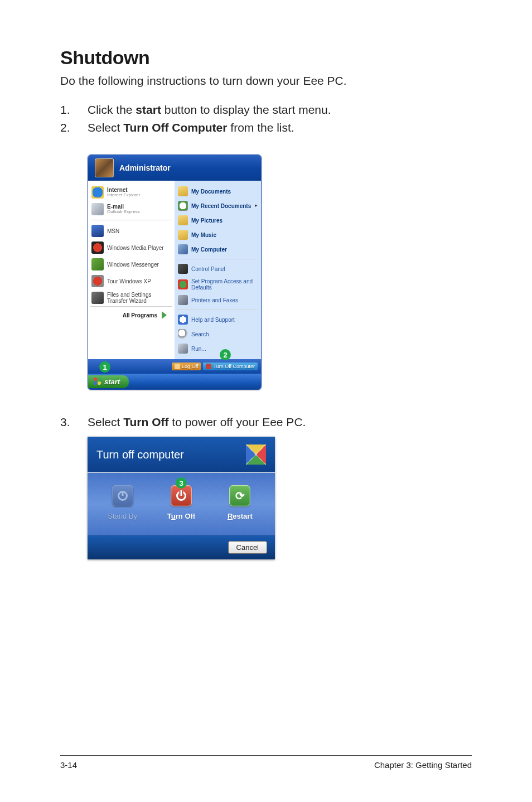  What do you see at coordinates (209, 269) in the screenshot?
I see `control-panel-label: Control Panel` at bounding box center [209, 269].